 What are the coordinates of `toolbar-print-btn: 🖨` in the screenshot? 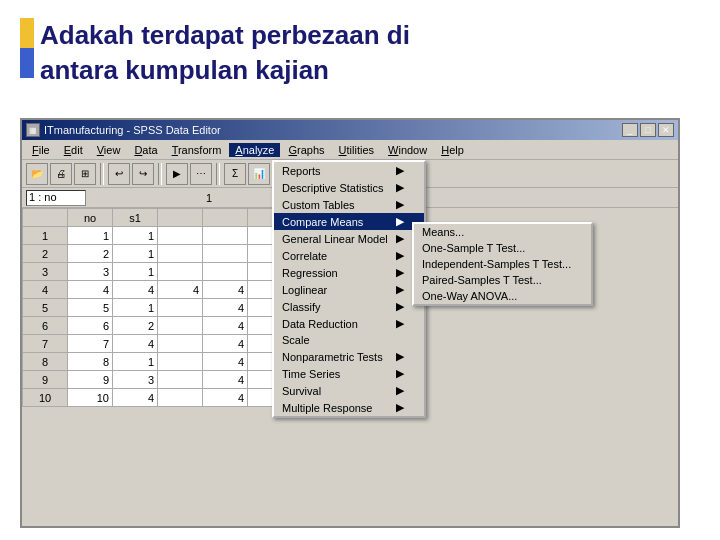 It's located at (61, 174).